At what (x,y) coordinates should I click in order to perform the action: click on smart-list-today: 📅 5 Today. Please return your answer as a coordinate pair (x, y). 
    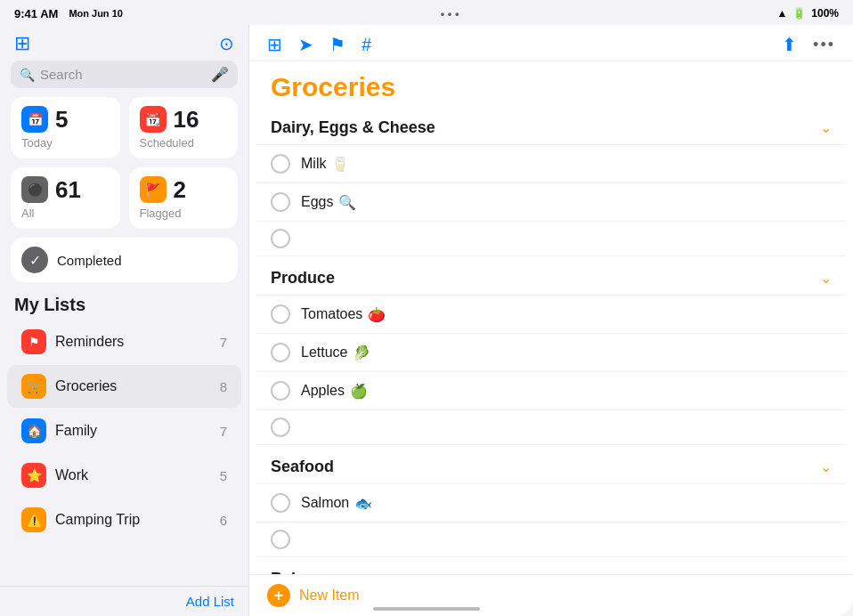
    Looking at the image, I should click on (66, 128).